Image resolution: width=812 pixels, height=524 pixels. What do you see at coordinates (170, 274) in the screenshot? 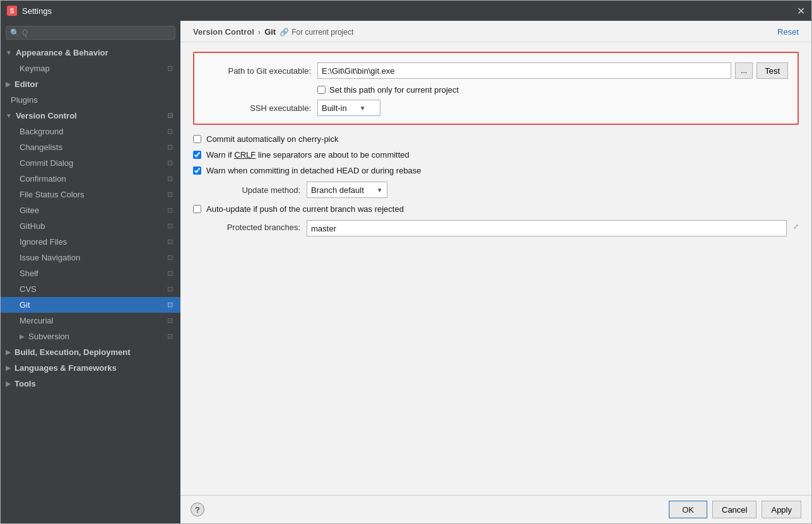
I see `page-icon-shelf: ⊡` at bounding box center [170, 274].